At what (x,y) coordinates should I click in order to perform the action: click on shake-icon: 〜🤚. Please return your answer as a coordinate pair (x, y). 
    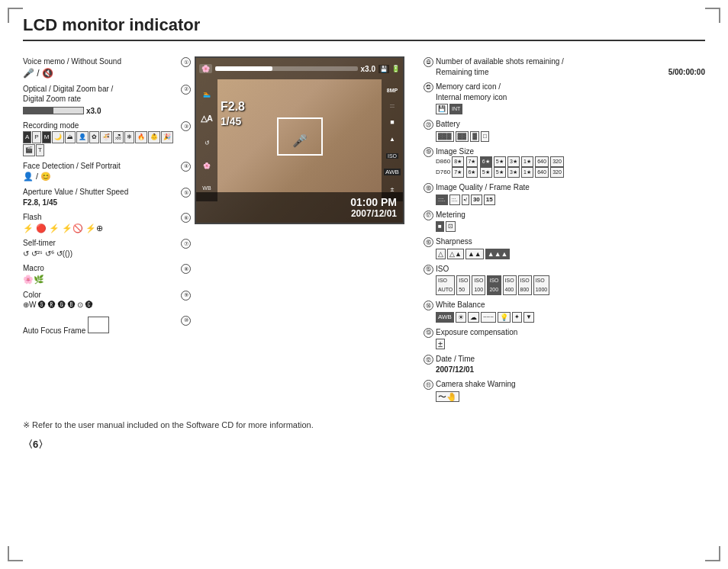
    Looking at the image, I should click on (447, 397).